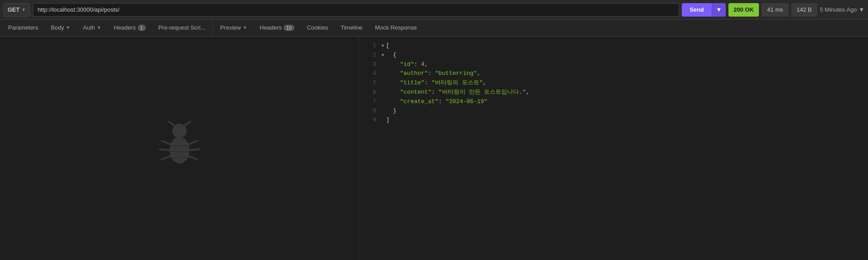  Describe the element at coordinates (697, 10) in the screenshot. I see `send-button: Send` at that location.